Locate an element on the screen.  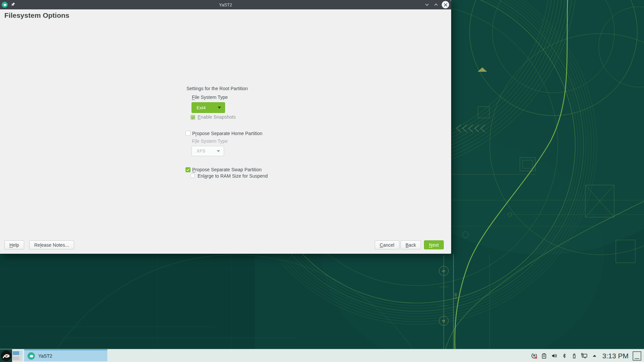
taskbar: YaST2 is located at coordinates (322, 355).